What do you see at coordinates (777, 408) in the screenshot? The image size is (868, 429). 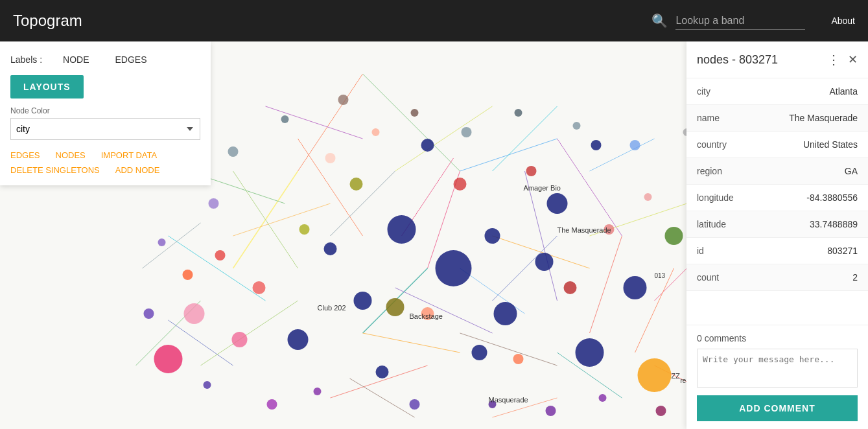 I see `add-comment-button: ADD COMMENT` at bounding box center [777, 408].